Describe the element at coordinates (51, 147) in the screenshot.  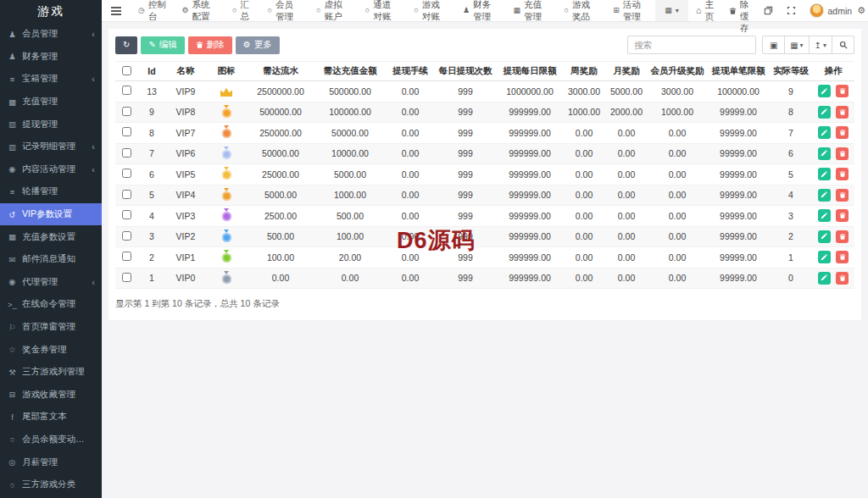
I see `sidebar-item: ▥ 记录明细管理 ‹` at that location.